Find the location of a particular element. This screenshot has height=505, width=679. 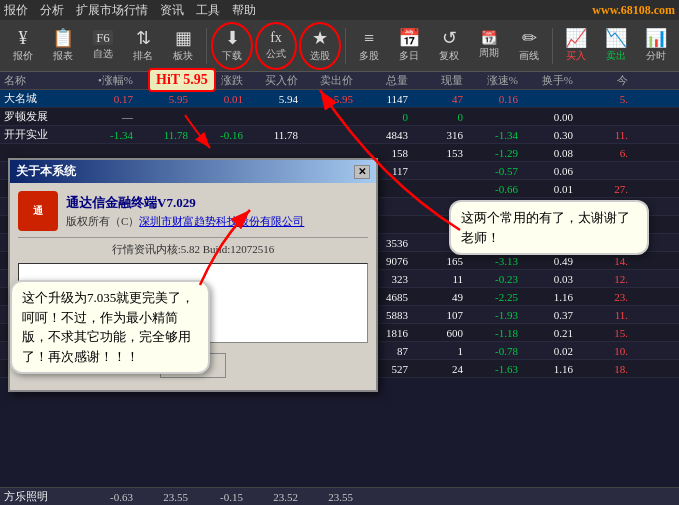

cell-today: 6. is located at coordinates (602, 153).